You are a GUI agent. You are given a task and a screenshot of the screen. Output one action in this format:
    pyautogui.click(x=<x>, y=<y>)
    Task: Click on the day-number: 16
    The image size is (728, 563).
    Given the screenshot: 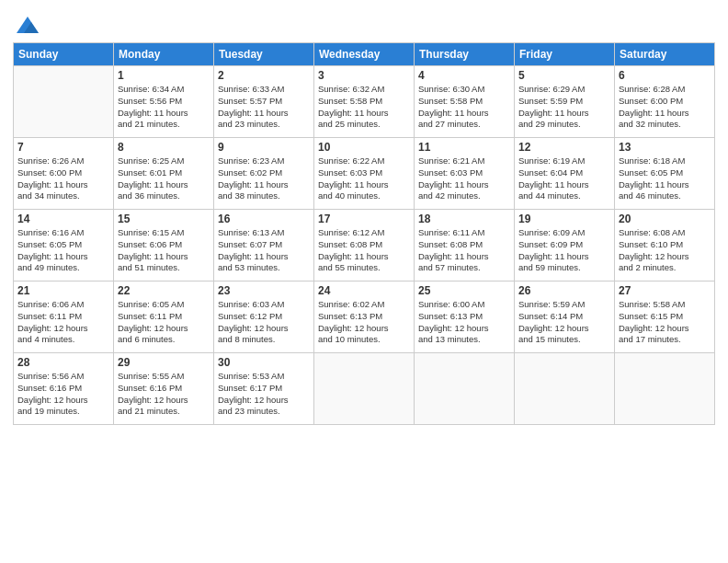 What is the action you would take?
    pyautogui.click(x=264, y=219)
    